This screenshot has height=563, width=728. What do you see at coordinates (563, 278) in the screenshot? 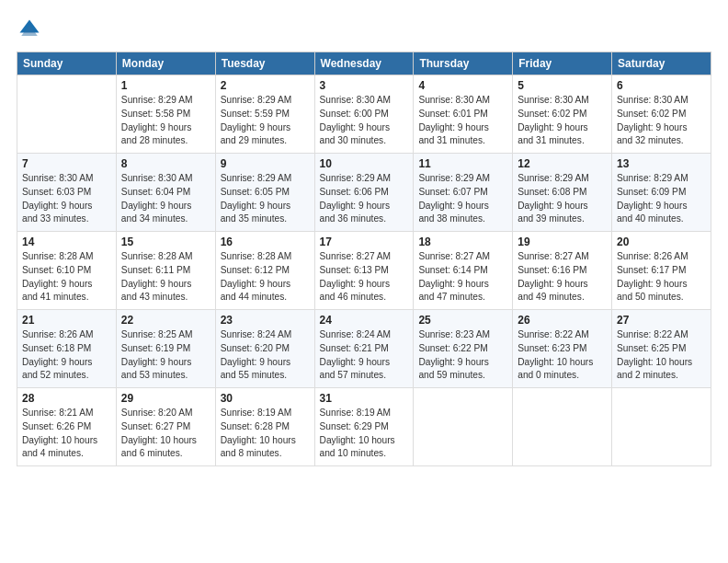
I see `day-info: Sunrise: 8:27 AM Sunset: 6:16 PM Dayligh…` at bounding box center [563, 278].